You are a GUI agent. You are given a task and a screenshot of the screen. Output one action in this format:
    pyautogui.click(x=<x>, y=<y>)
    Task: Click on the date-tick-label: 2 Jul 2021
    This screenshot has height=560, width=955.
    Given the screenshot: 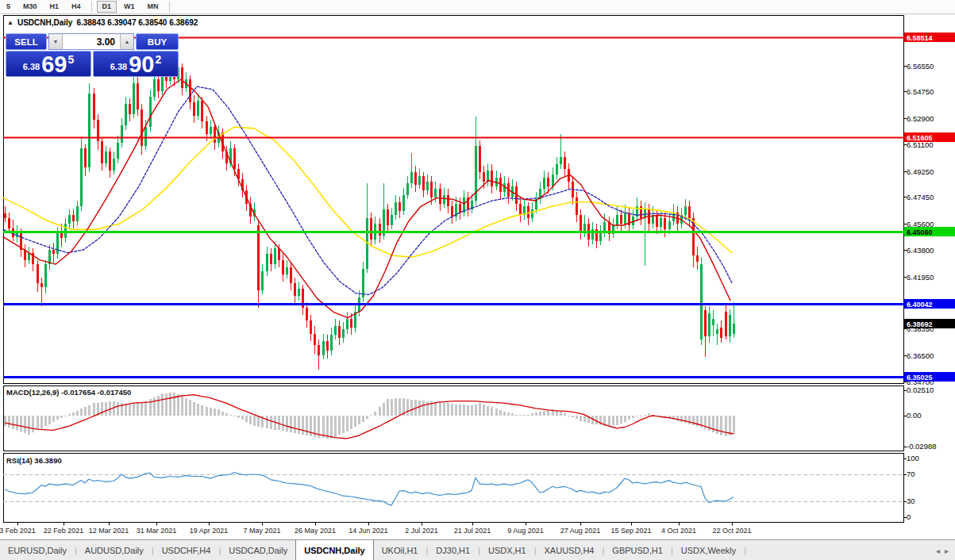 What is the action you would take?
    pyautogui.click(x=422, y=531)
    